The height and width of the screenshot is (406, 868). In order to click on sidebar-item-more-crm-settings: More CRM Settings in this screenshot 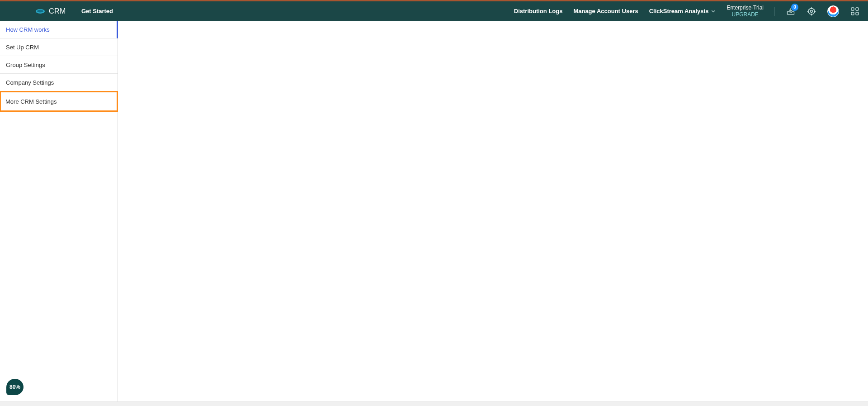, I will do `click(59, 101)`.